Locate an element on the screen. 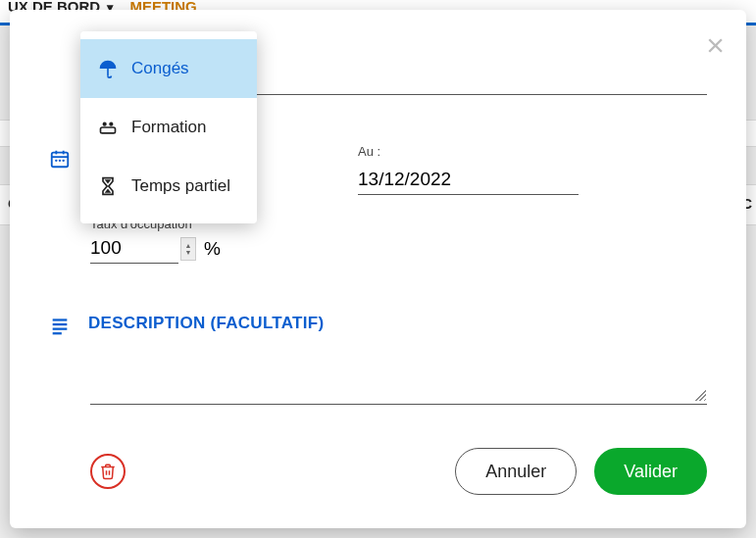  calendar-icon is located at coordinates (60, 159).